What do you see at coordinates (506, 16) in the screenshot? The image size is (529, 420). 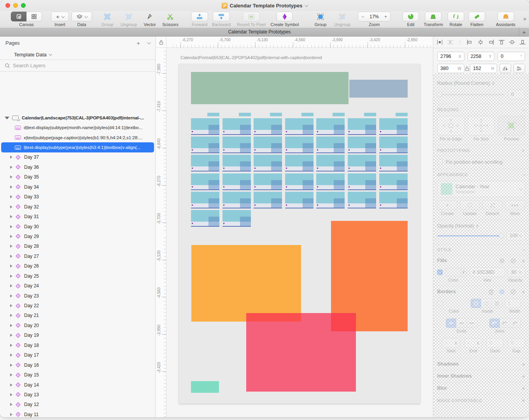 I see `assistants-button` at bounding box center [506, 16].